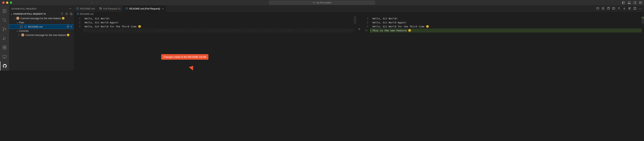 The height and width of the screenshot is (141, 644). What do you see at coordinates (359, 14) in the screenshot?
I see `breadcrumb: README.md` at bounding box center [359, 14].